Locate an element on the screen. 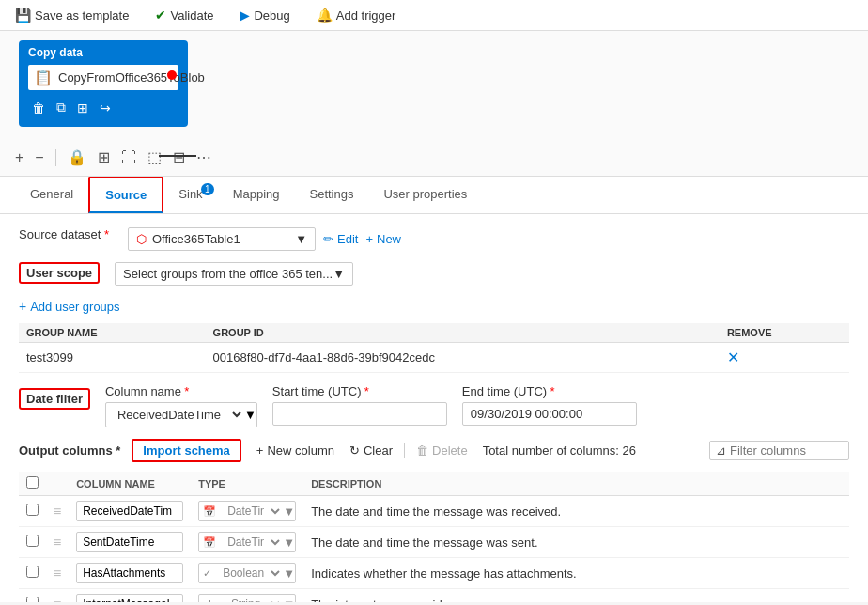  debug-button: ▶ Debug is located at coordinates (265, 15).